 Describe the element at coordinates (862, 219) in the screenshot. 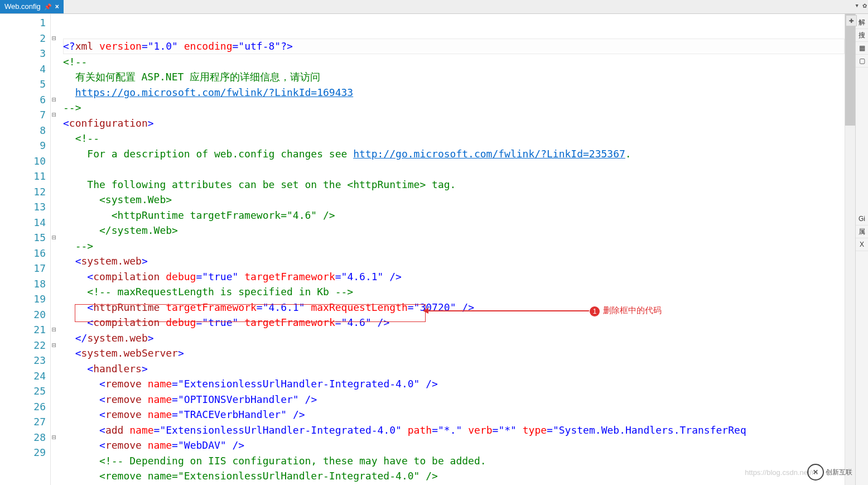

I see `rside-git: Gi` at that location.